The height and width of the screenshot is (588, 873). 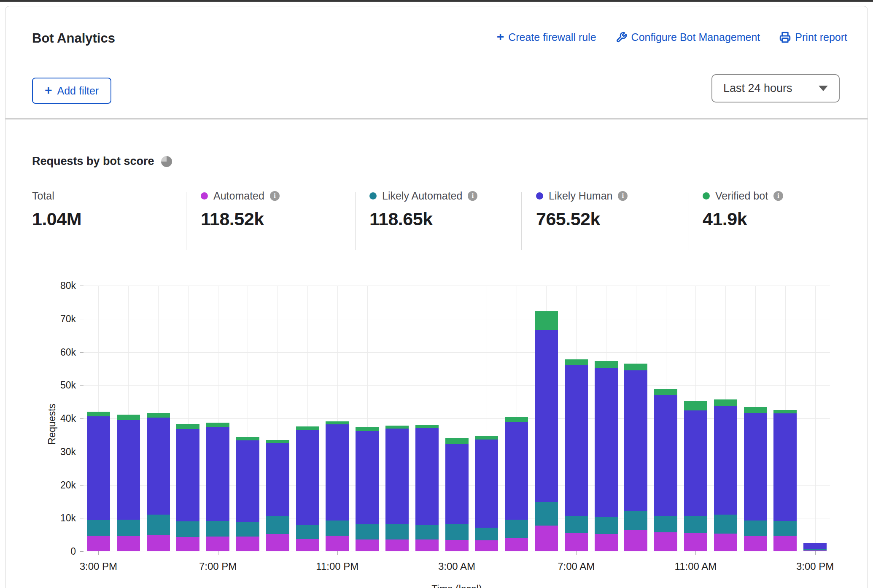 What do you see at coordinates (776, 89) in the screenshot?
I see `time-range-dropdown: Last 24 hours` at bounding box center [776, 89].